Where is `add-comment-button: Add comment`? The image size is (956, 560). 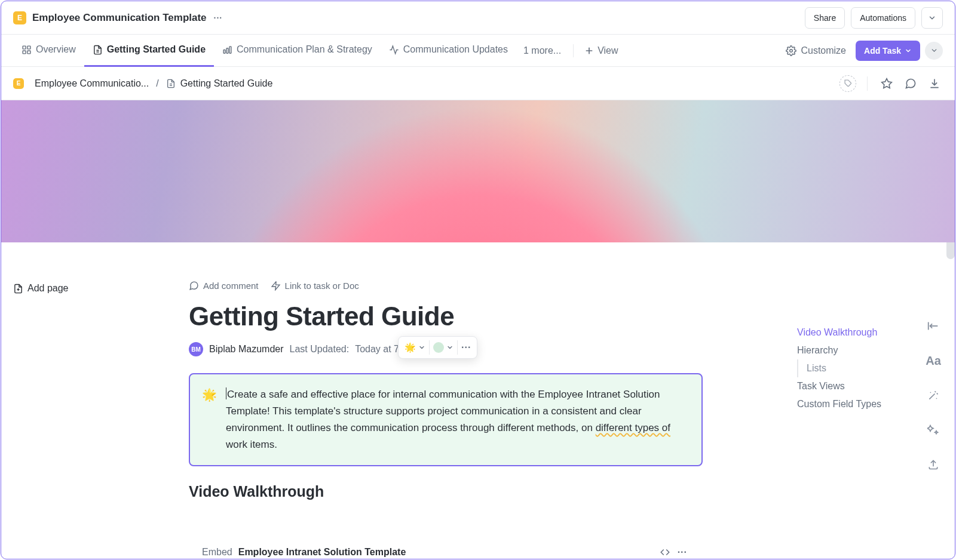
add-comment-button: Add comment is located at coordinates (223, 285).